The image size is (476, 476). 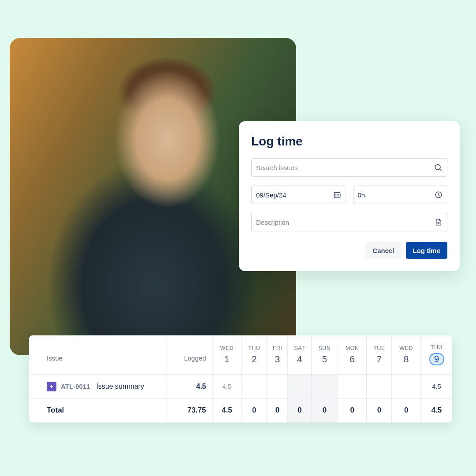 What do you see at coordinates (227, 355) in the screenshot?
I see `col-day-1: WED1` at bounding box center [227, 355].